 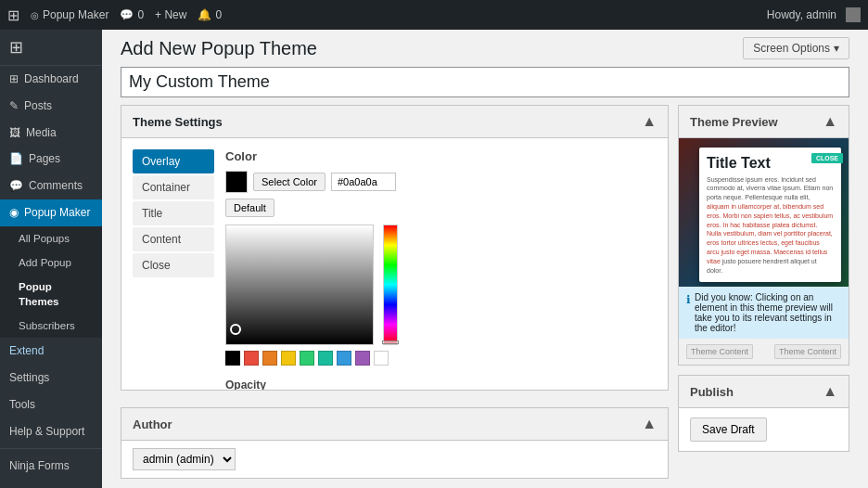 What do you see at coordinates (251, 358) in the screenshot?
I see `swatch-red` at bounding box center [251, 358].